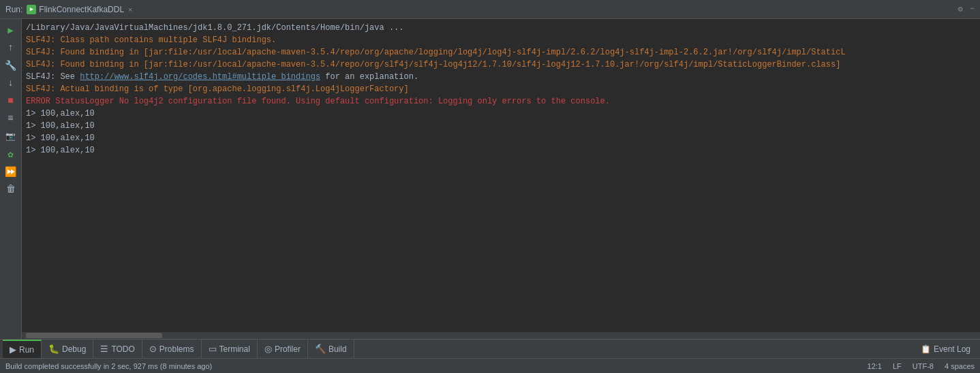 The image size is (980, 373). Describe the element at coordinates (11, 136) in the screenshot. I see `camera-button: 📷` at that location.